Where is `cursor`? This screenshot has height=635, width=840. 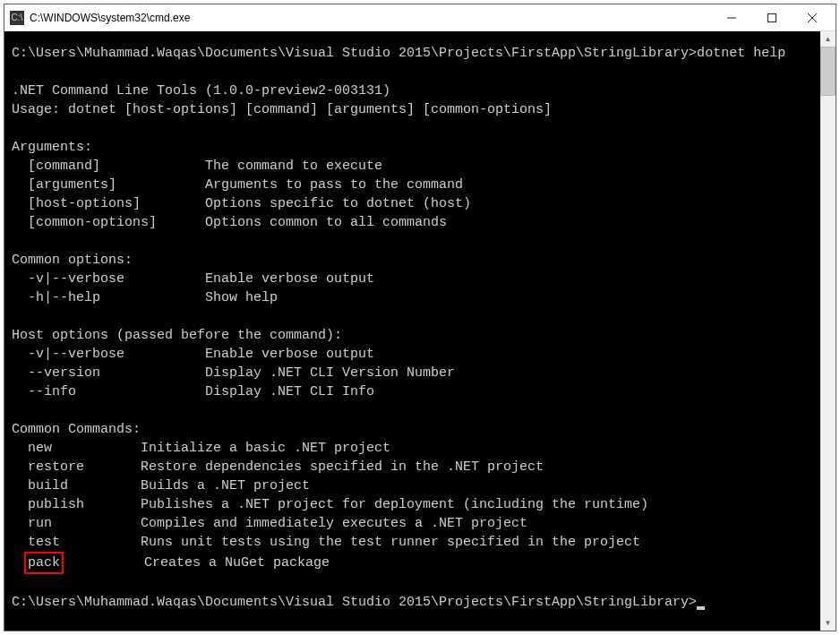 cursor is located at coordinates (700, 608).